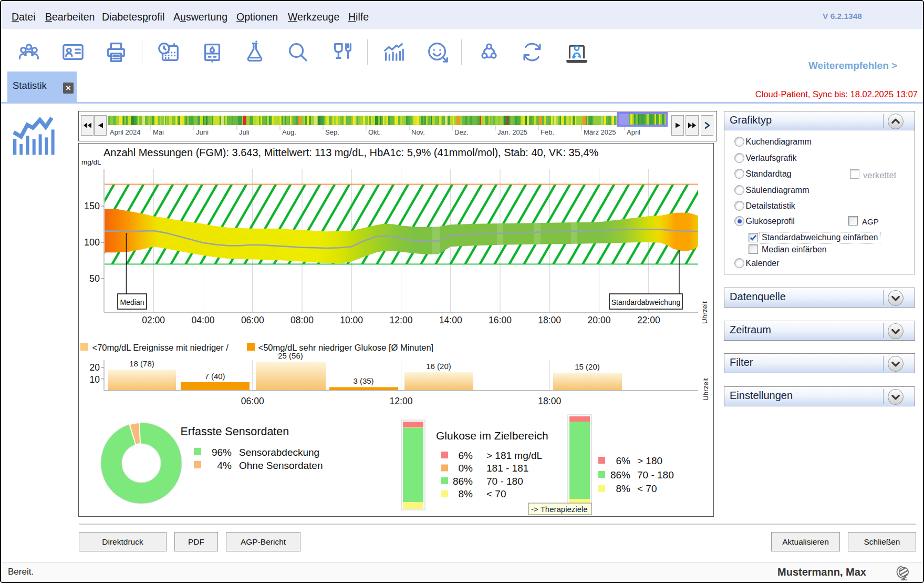  I want to click on svg-text: 50, so click(95, 279).